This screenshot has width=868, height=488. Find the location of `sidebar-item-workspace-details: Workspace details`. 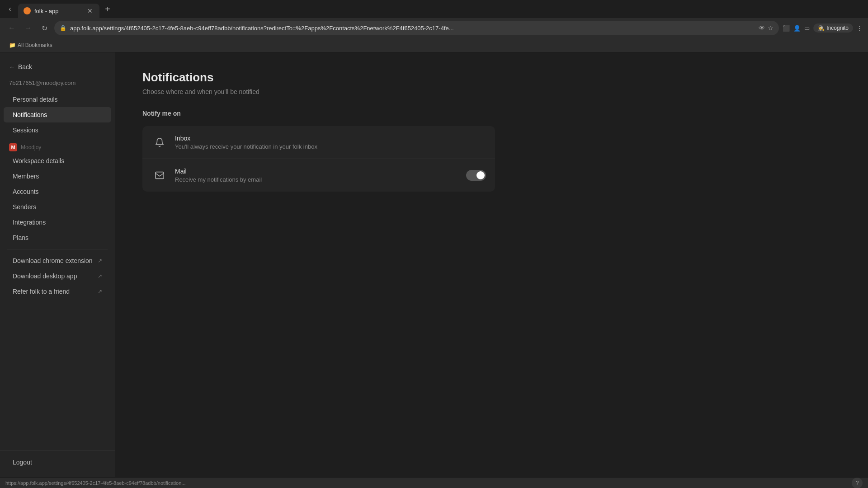

sidebar-item-workspace-details: Workspace details is located at coordinates (57, 161).